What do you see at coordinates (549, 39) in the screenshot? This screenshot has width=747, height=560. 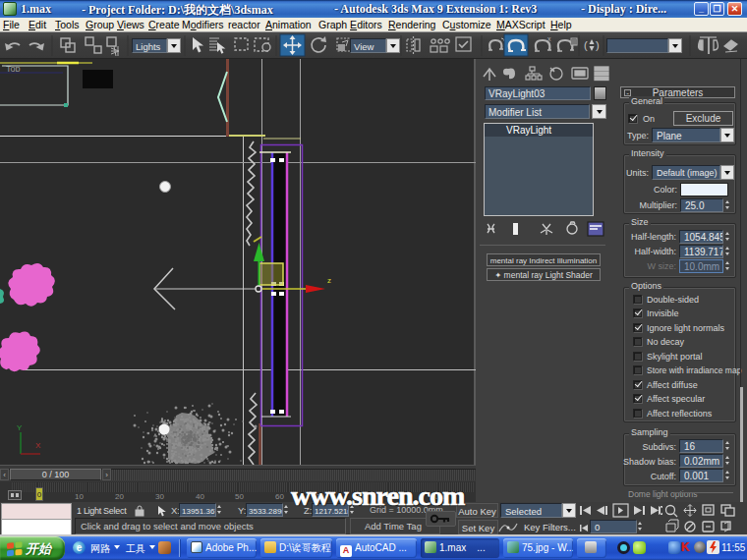 I see `svg-text: x` at bounding box center [549, 39].